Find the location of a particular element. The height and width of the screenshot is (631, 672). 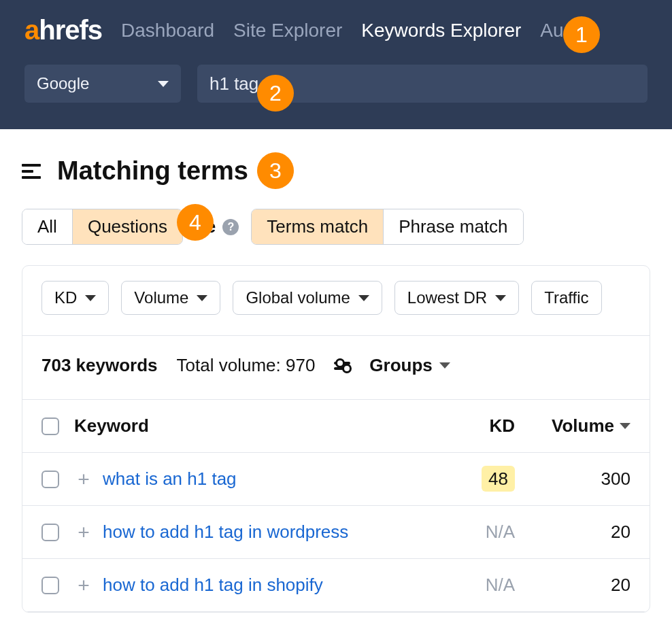

divider is located at coordinates (336, 336).